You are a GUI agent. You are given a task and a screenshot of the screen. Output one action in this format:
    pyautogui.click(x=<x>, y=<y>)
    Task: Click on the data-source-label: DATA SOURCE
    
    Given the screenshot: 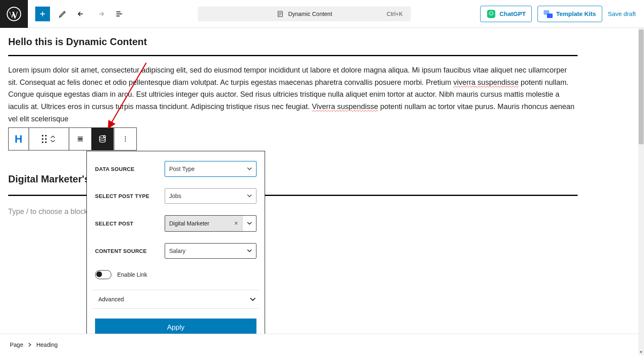 What is the action you would take?
    pyautogui.click(x=130, y=169)
    